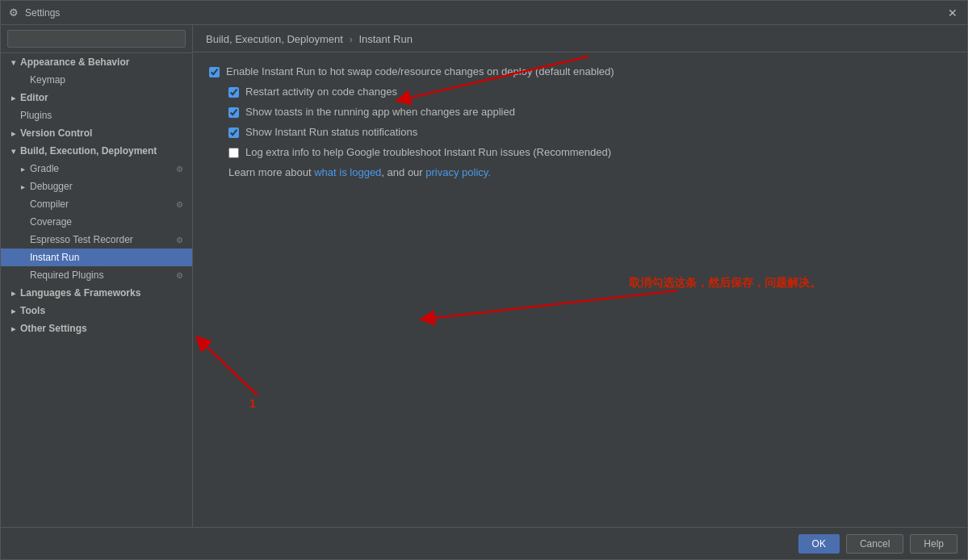 The width and height of the screenshot is (968, 560). I want to click on sidebar-item-debugger: Debugger, so click(97, 186).